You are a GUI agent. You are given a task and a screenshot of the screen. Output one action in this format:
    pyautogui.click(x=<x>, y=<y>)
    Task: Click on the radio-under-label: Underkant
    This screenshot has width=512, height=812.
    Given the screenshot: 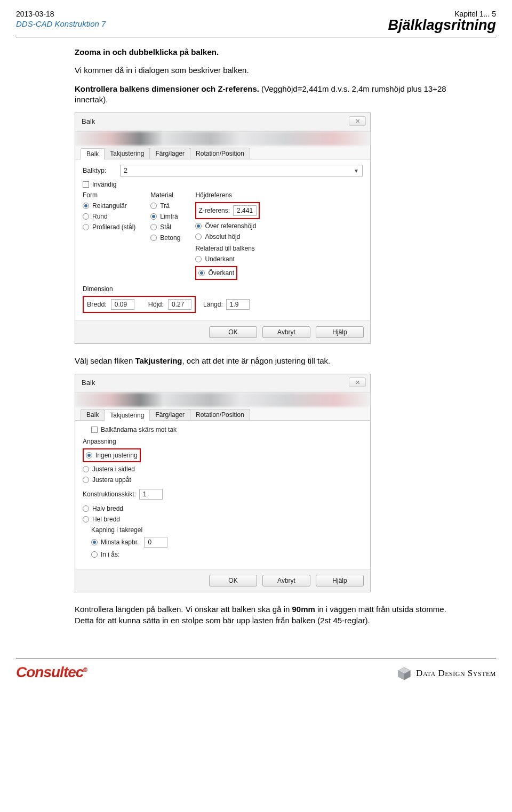 What is the action you would take?
    pyautogui.click(x=220, y=259)
    